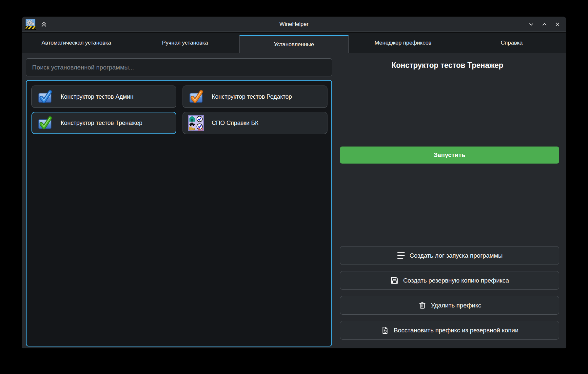  What do you see at coordinates (44, 24) in the screenshot?
I see `double-chevron-up-icon` at bounding box center [44, 24].